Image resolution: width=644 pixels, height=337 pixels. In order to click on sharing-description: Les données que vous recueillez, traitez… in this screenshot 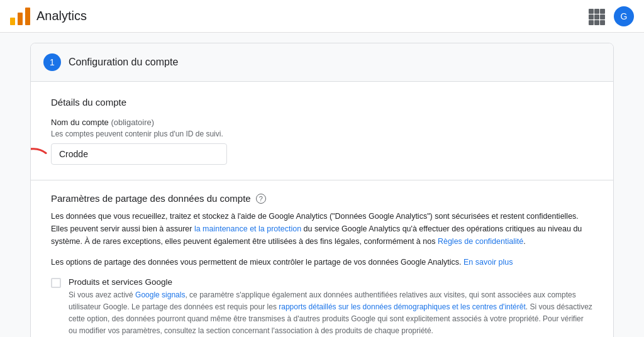, I will do `click(322, 229)`.